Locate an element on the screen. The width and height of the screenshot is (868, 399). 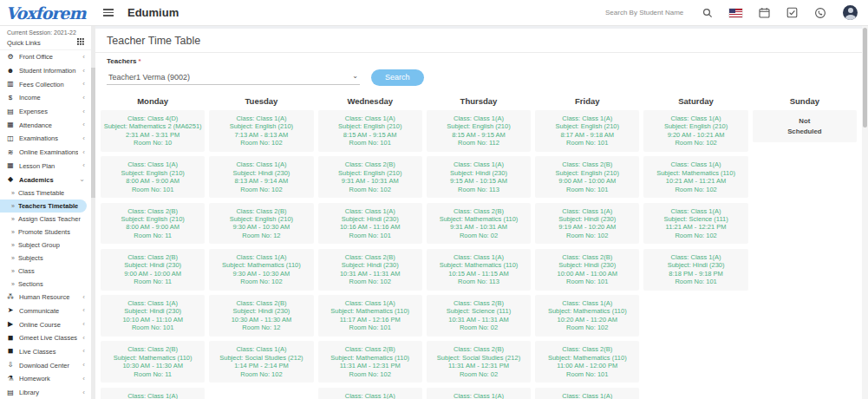
card-time: 10:31 AM - 11:31 AM is located at coordinates (370, 274).